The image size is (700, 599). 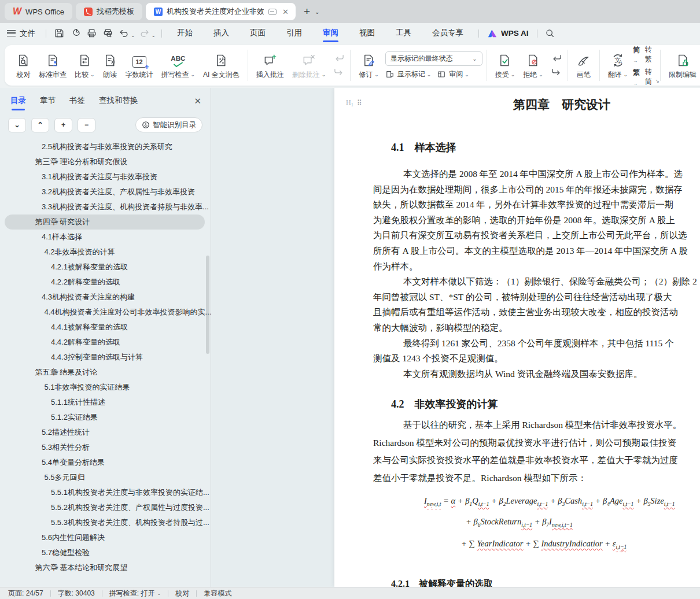 What do you see at coordinates (40, 125) in the screenshot?
I see `collapse-all-button: ⌃` at bounding box center [40, 125].